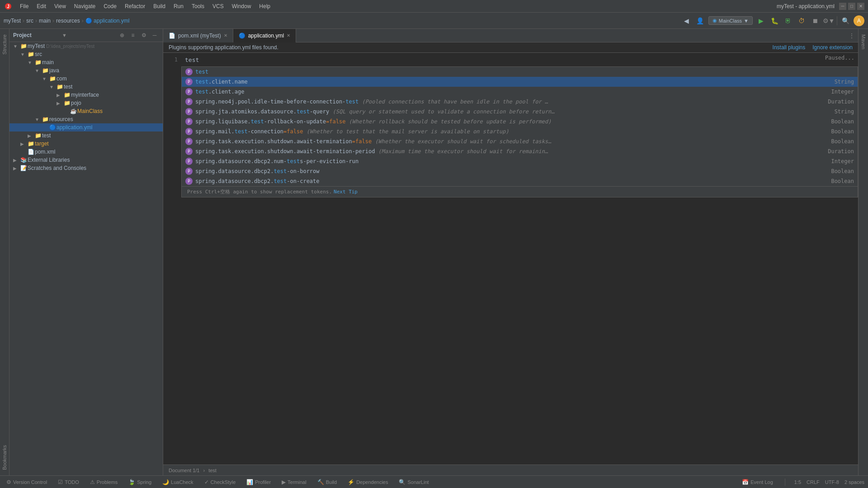  Describe the element at coordinates (42, 6) in the screenshot. I see `menu-edit: Edit` at that location.